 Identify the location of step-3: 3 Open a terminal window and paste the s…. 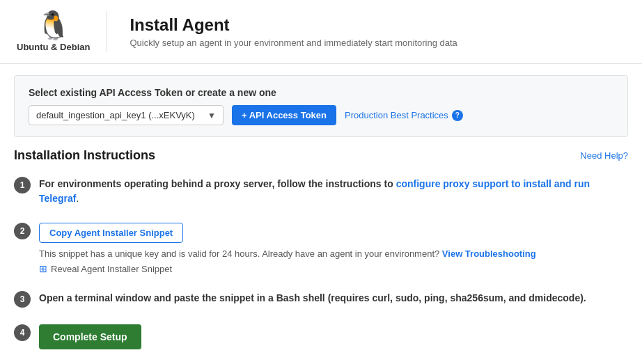
(321, 299).